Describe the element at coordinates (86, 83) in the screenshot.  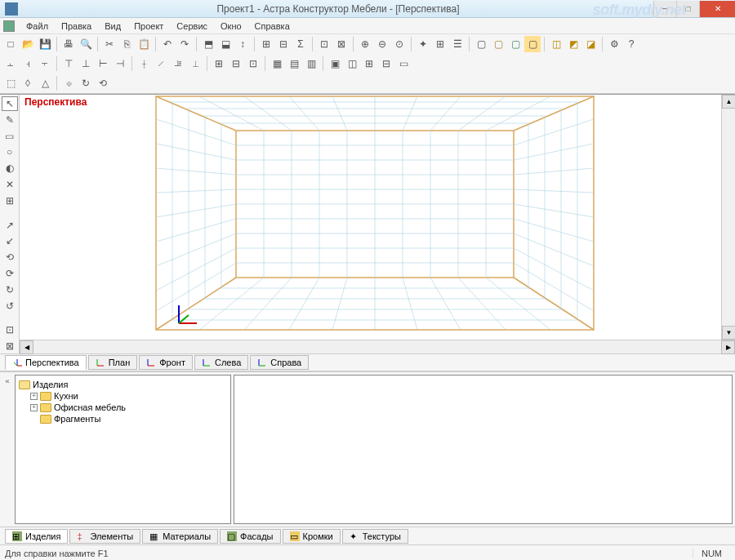
I see `tool-icon: ↻` at that location.